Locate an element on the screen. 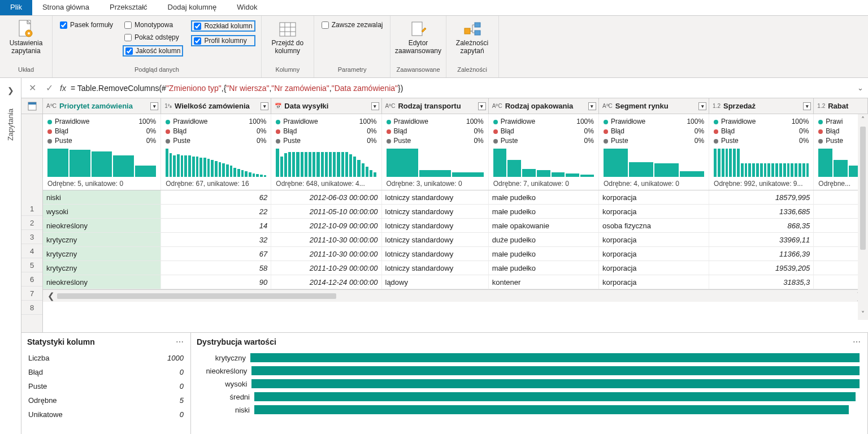 The width and height of the screenshot is (868, 434). cell: 2011-10-30 00:00:00 is located at coordinates (327, 254).